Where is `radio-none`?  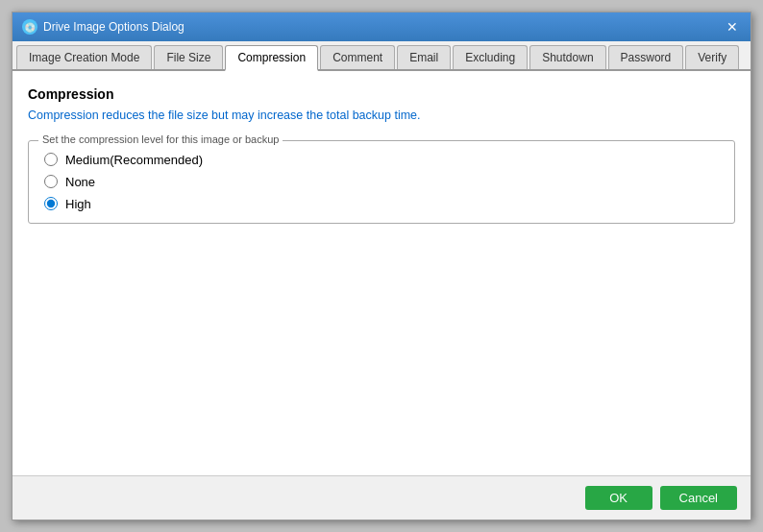 radio-none is located at coordinates (51, 181).